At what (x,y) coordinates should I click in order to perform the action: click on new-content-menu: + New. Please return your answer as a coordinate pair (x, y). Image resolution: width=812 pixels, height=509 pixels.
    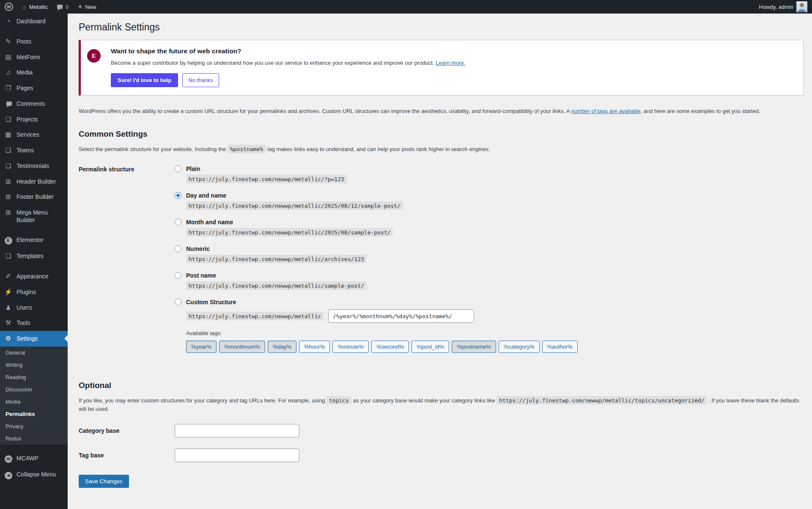
    Looking at the image, I should click on (87, 7).